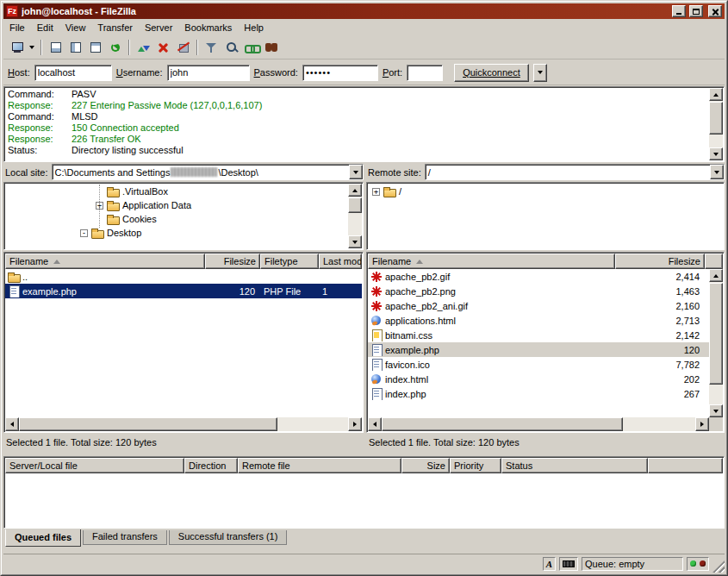 The height and width of the screenshot is (576, 728). What do you see at coordinates (538, 276) in the screenshot?
I see `file-row: apache_pb2.gif 2,414` at bounding box center [538, 276].